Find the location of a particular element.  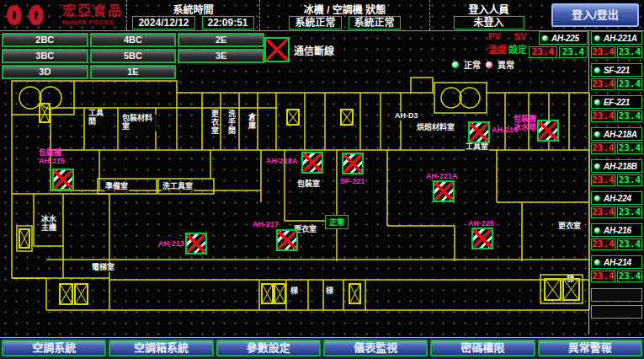

chiller-status: 系統正常 is located at coordinates (315, 23).